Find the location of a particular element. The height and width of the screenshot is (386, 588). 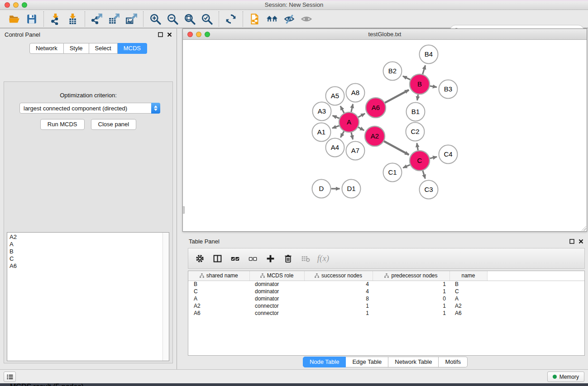

column-header-MCDS-role: MCDS role is located at coordinates (277, 276).